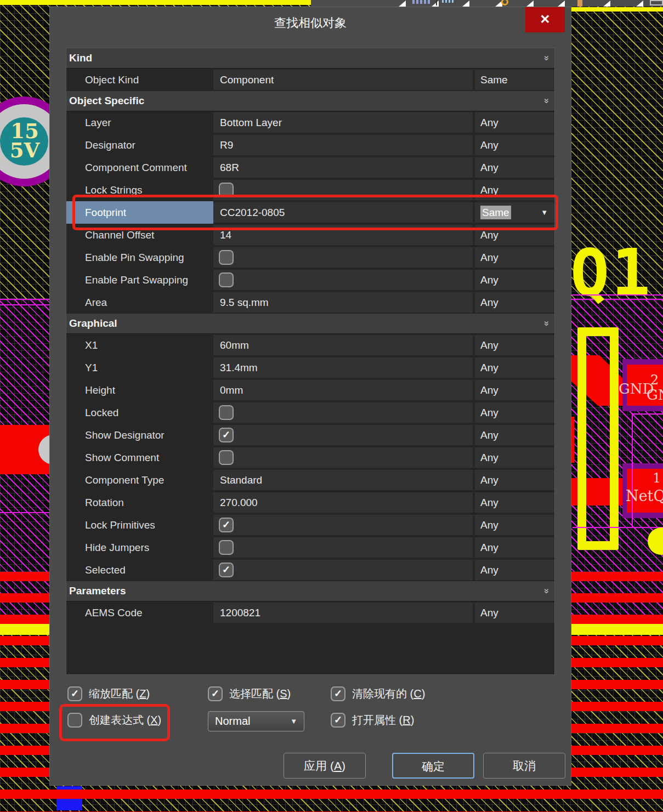  What do you see at coordinates (98, 591) in the screenshot?
I see `section-title: Parameters` at bounding box center [98, 591].